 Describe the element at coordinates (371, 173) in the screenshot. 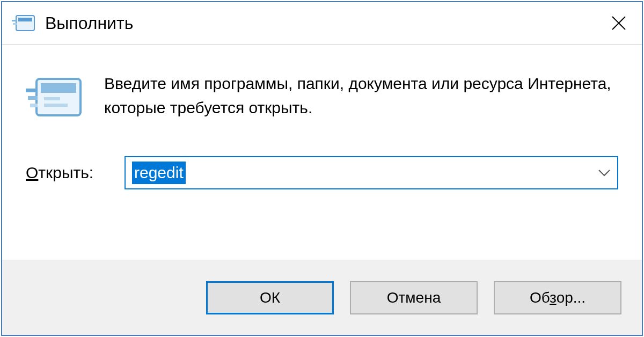

I see `open-input` at that location.